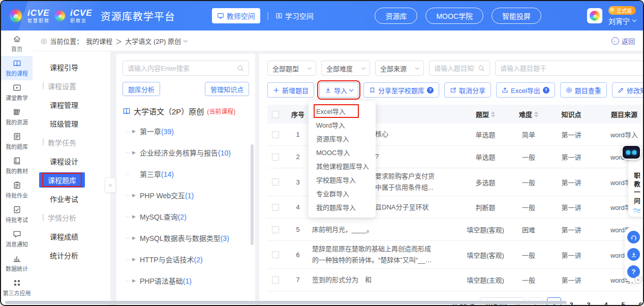  I want to click on sidebar-item-apps: 第三方应用, so click(17, 288).